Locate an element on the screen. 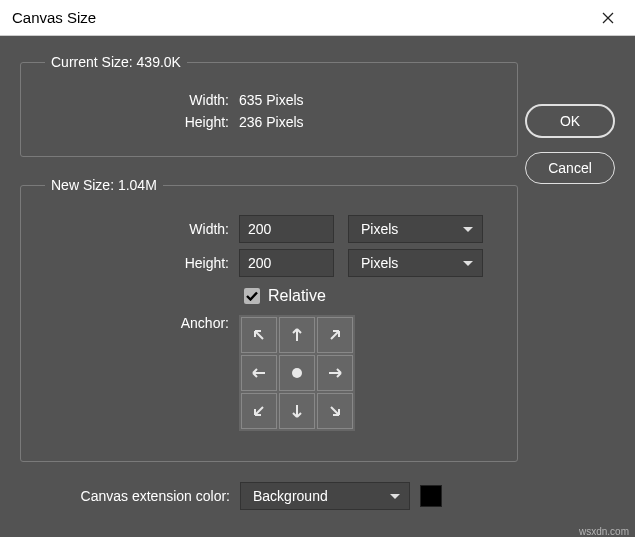 This screenshot has width=635, height=537. cancel-button: Cancel is located at coordinates (570, 168).